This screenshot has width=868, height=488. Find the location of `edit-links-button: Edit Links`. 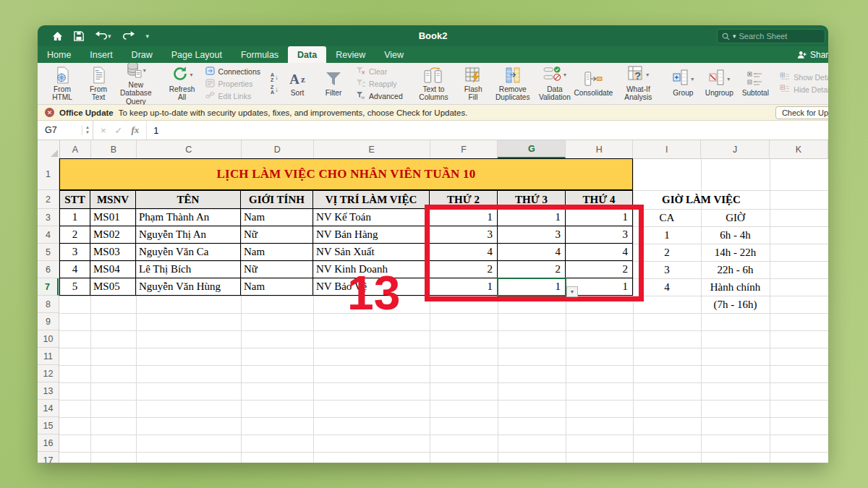

edit-links-button: Edit Links is located at coordinates (233, 96).